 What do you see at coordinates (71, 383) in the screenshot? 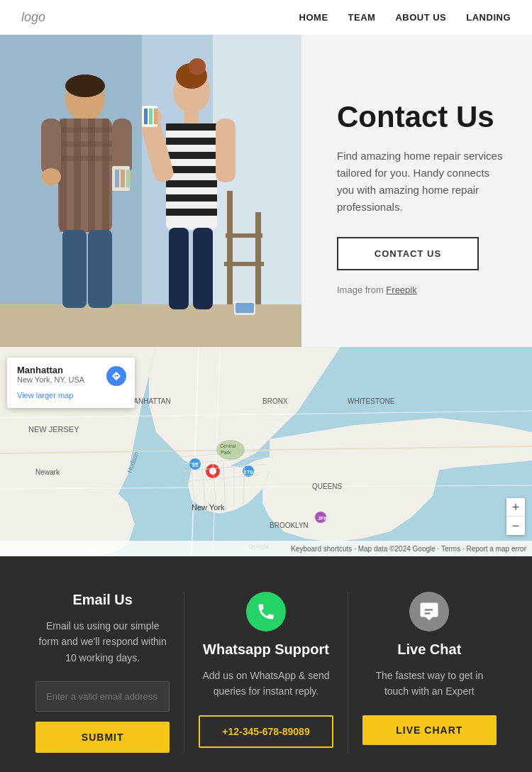
I see `map-popup: Manhattan New York, NY, USA View larger …` at bounding box center [71, 383].